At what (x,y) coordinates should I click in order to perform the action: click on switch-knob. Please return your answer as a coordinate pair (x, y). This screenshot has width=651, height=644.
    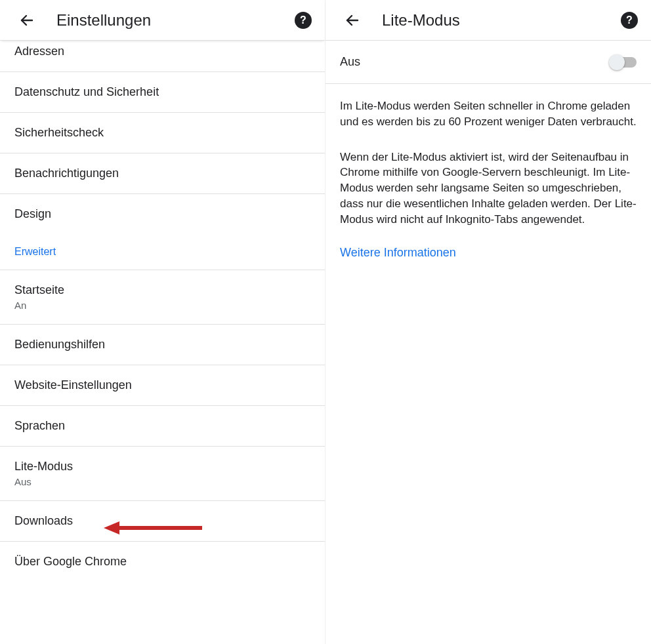
    Looking at the image, I should click on (617, 62).